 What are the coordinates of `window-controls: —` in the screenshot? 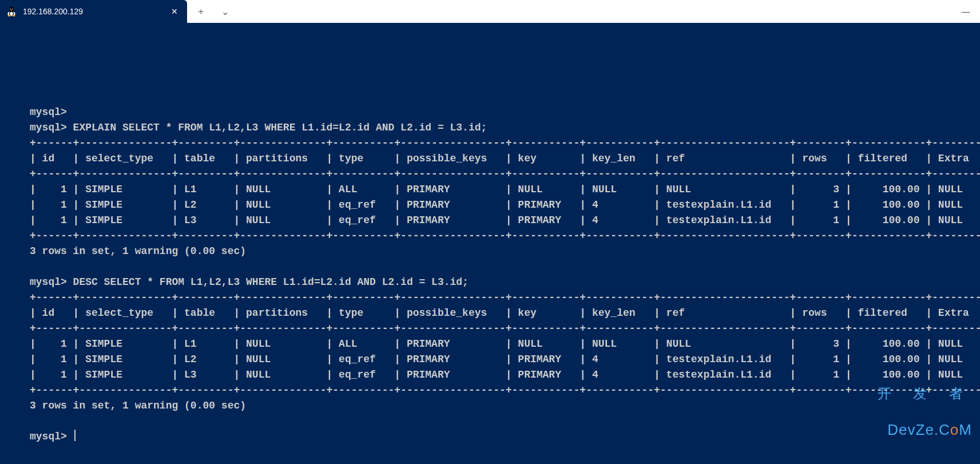 It's located at (966, 11).